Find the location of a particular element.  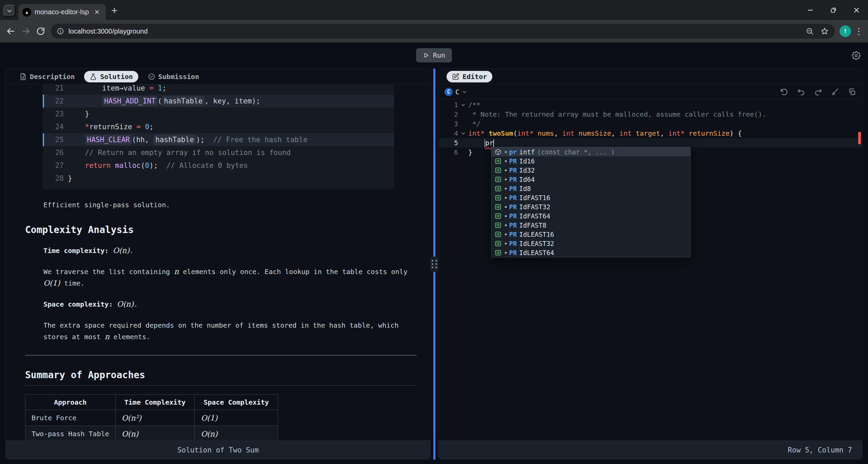

code-line: 28} is located at coordinates (218, 178).